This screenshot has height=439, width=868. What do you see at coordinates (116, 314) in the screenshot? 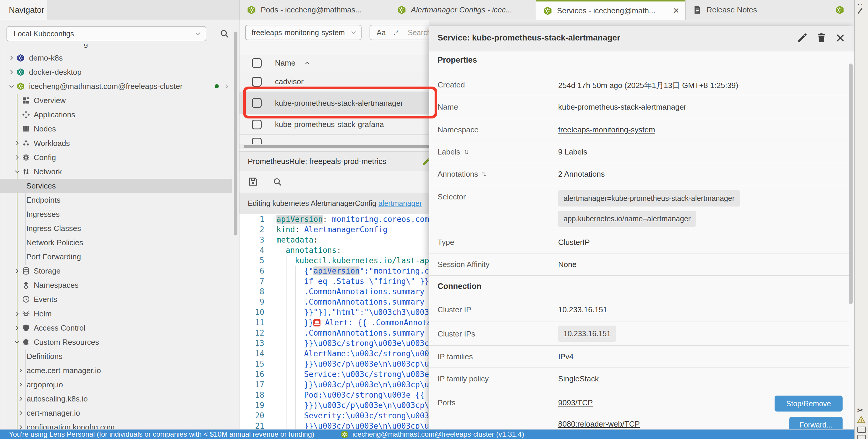
I see `sidebar-item-helm: Helm` at bounding box center [116, 314].